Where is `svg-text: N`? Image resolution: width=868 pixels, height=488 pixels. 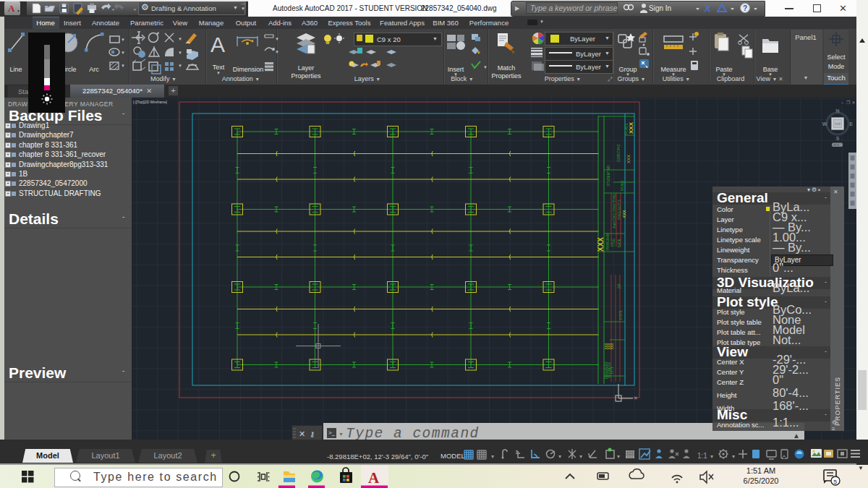
svg-text: N is located at coordinates (838, 111).